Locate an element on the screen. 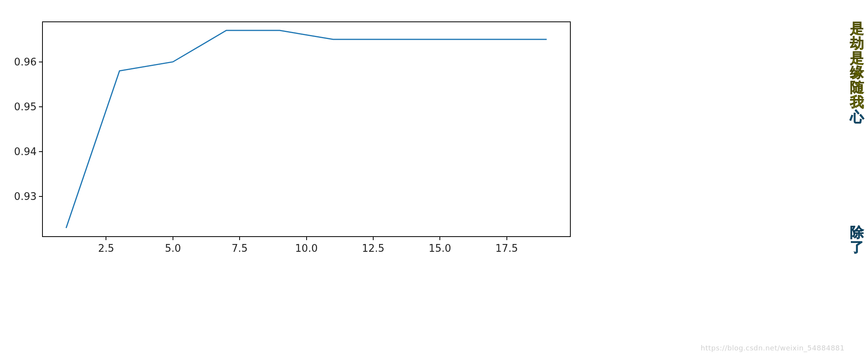 Image resolution: width=868 pixels, height=359 pixels. watermark-char: 除 is located at coordinates (857, 233).